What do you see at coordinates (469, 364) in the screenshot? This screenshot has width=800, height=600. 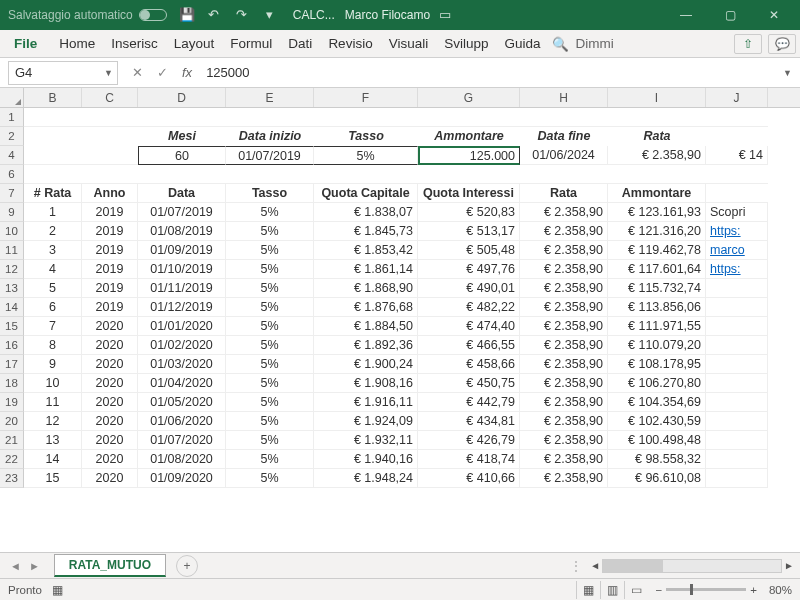 I see `cell-quota-interessi: € 458,66` at bounding box center [469, 364].